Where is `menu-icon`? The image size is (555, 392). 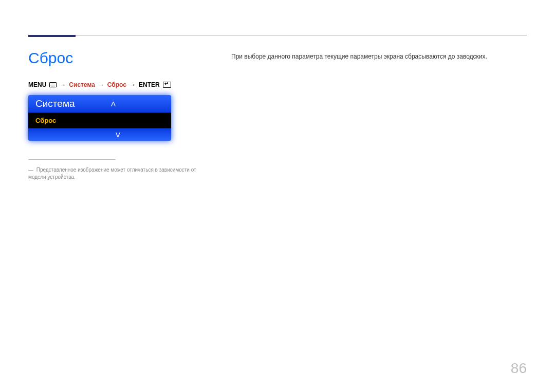 menu-icon is located at coordinates (53, 85).